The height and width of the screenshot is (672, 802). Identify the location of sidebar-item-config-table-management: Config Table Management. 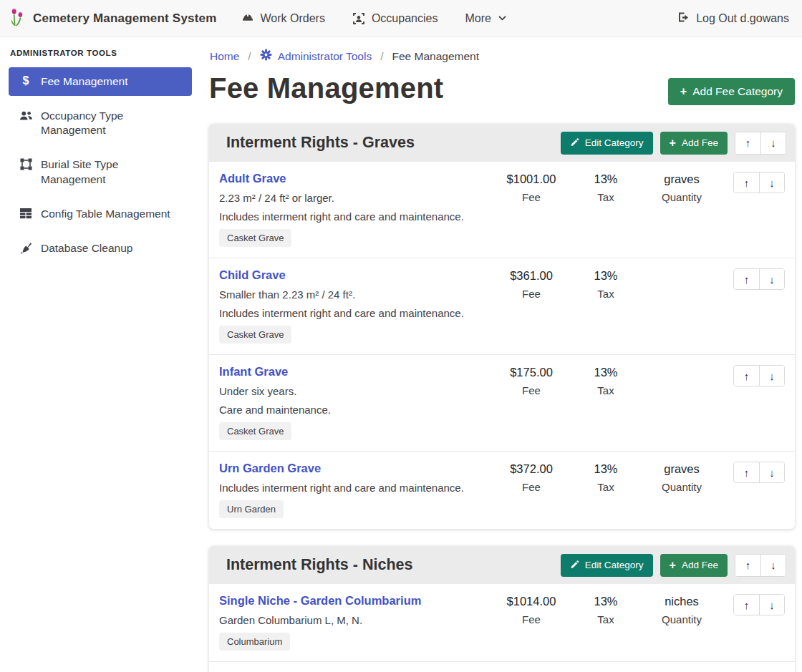
(100, 214).